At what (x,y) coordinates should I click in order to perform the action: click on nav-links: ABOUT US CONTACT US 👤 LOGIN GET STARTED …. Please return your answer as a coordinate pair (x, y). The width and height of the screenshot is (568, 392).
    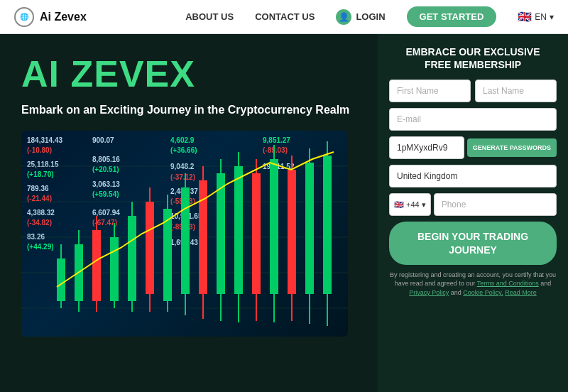
    Looking at the image, I should click on (369, 17).